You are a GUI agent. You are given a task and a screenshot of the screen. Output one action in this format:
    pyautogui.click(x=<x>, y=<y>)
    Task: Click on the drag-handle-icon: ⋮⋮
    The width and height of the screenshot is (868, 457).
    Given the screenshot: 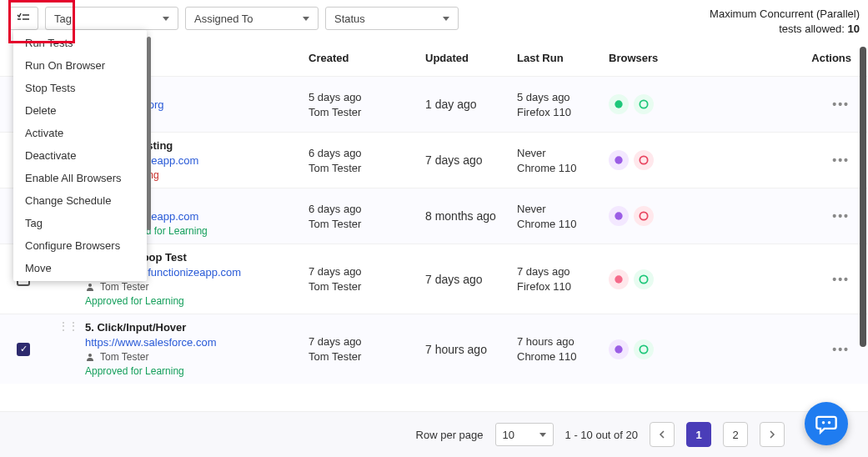 What is the action you would take?
    pyautogui.click(x=68, y=349)
    